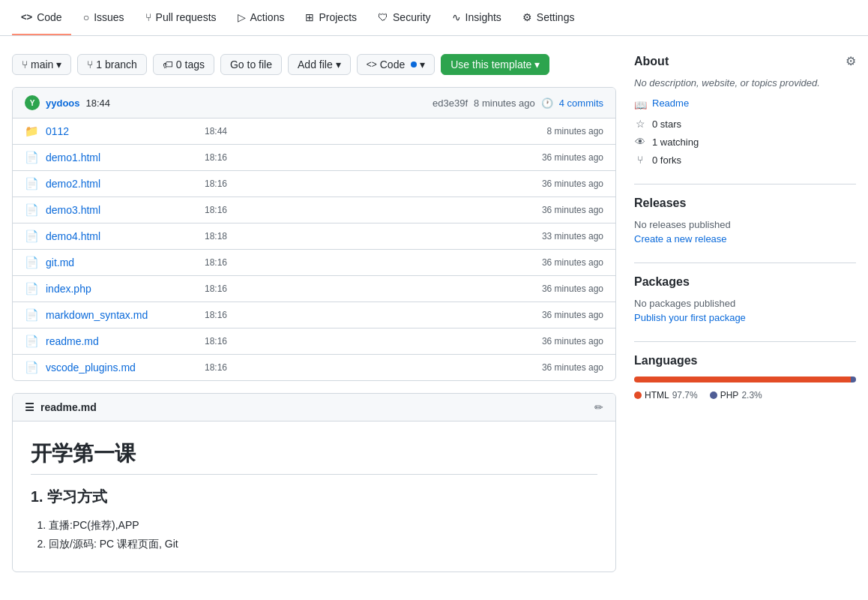 This screenshot has height=600, width=868. I want to click on forks-stat: ⑂ 0 forks, so click(745, 160).